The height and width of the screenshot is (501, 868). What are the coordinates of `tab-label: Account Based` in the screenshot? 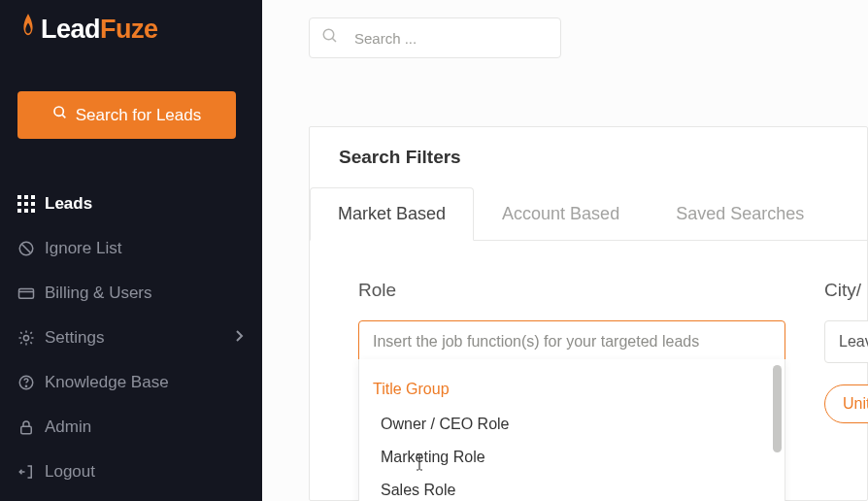 It's located at (561, 214).